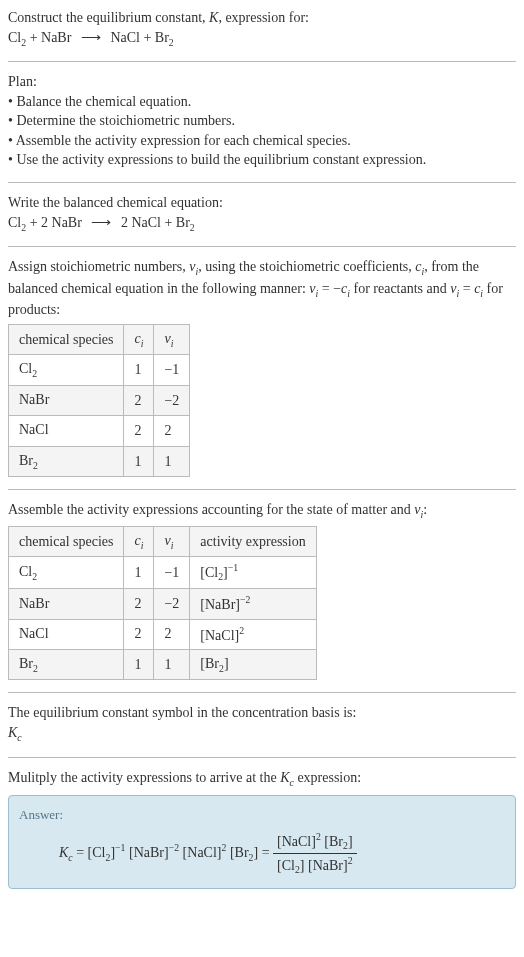 Image resolution: width=524 pixels, height=957 pixels. I want to click on ex: [NaCl], so click(220, 634).